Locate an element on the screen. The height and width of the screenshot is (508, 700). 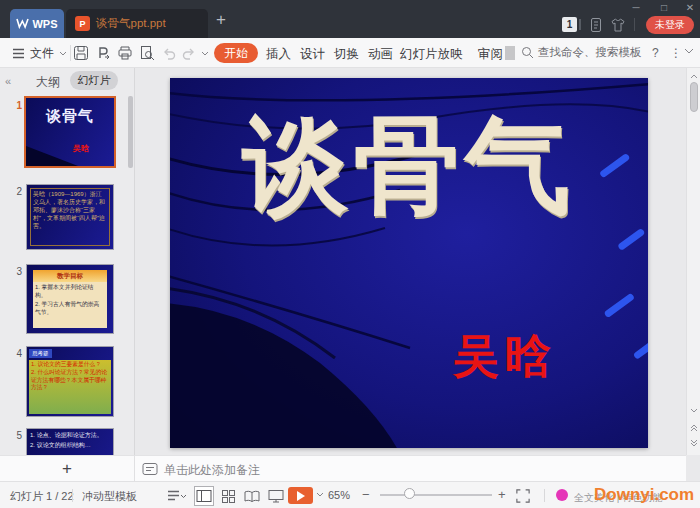
previous-slide-icon is located at coordinates (694, 427).